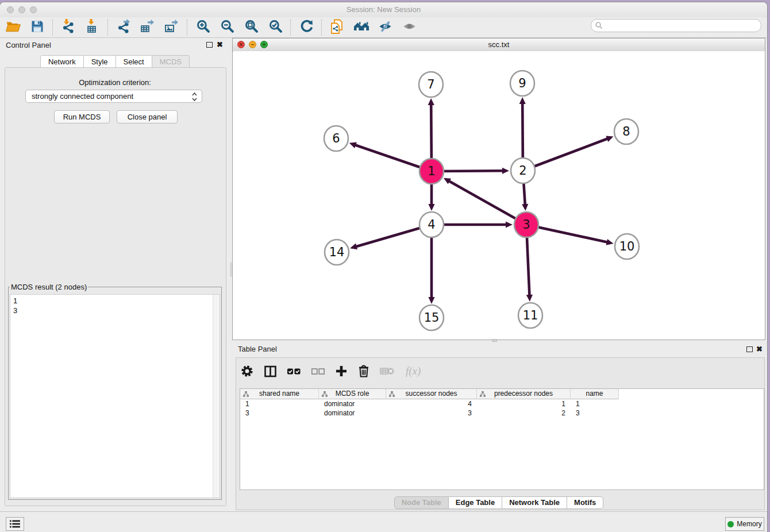  Describe the element at coordinates (194, 97) in the screenshot. I see `dropdown-stepper-icon` at that location.